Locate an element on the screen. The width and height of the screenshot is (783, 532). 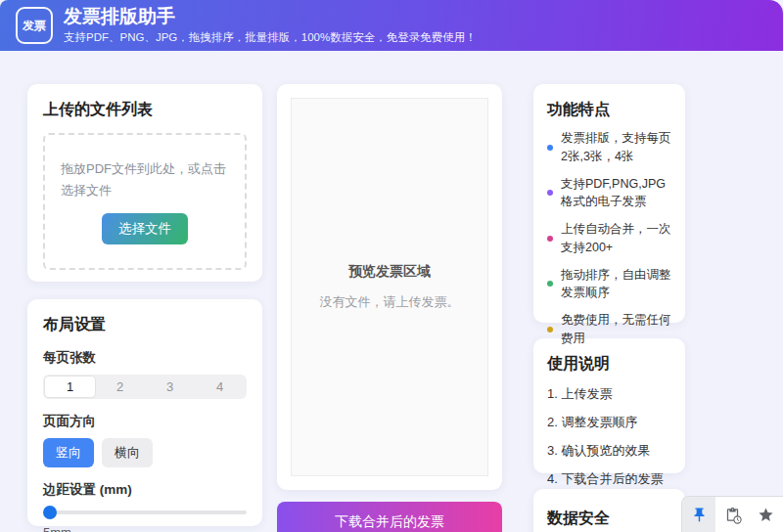
upload-card: 上传的文件列表 拖放PDF文件到此处，或点击选择文件 选择文件 is located at coordinates (145, 183).